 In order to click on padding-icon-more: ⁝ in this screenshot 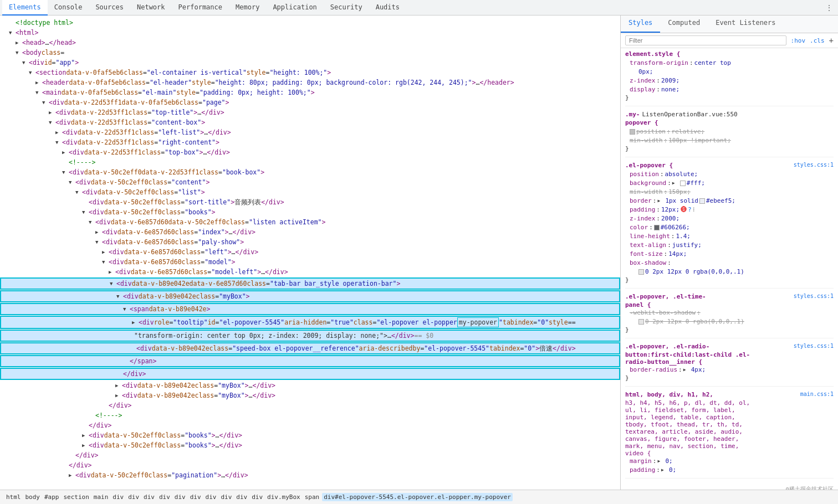, I will do `click(694, 210)`.